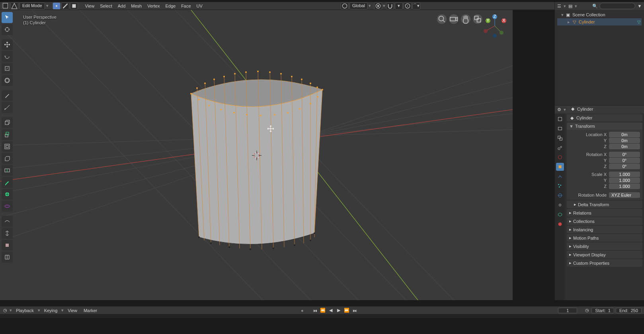  What do you see at coordinates (65, 6) in the screenshot?
I see `select-mode-edge` at bounding box center [65, 6].